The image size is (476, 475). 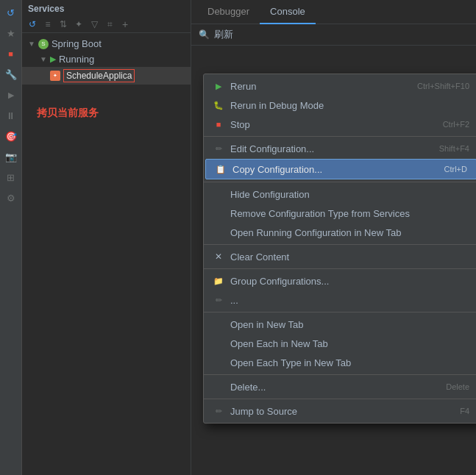 What do you see at coordinates (94, 24) in the screenshot?
I see `toolbar-filter-icon: ▽` at bounding box center [94, 24].